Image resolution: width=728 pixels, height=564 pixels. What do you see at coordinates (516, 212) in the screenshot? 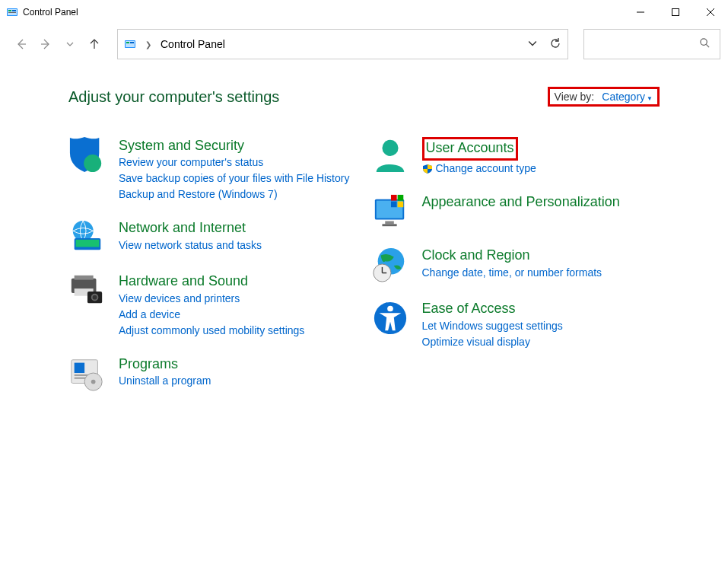
I see `category-appearance: Appearance and Personalization` at bounding box center [516, 212].